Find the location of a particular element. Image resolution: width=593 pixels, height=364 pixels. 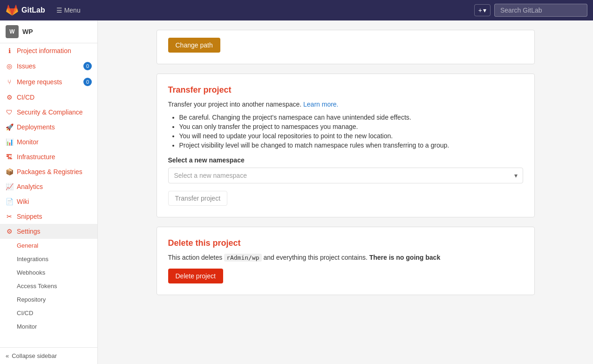

sub-item-label: General is located at coordinates (27, 246).